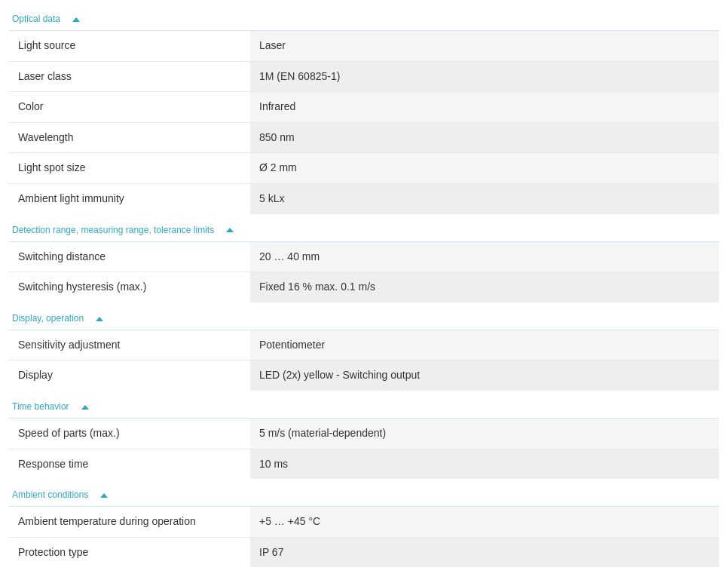  What do you see at coordinates (364, 272) in the screenshot?
I see `data-table-detection-range: Switching distance20 … 40 mmSwitching hy…` at bounding box center [364, 272].